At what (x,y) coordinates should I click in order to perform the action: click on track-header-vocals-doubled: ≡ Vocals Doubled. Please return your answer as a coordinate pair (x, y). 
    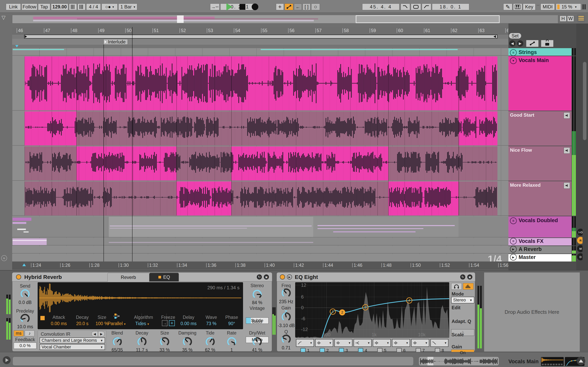
    Looking at the image, I should click on (540, 227).